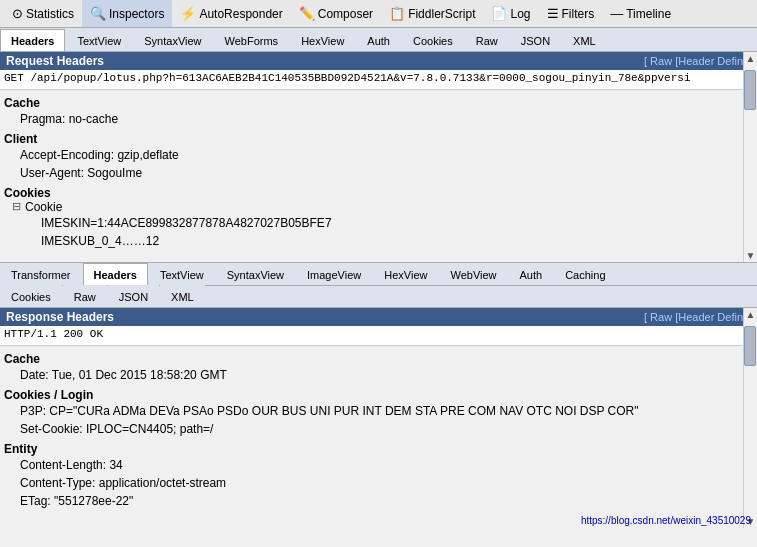  Describe the element at coordinates (378, 395) in the screenshot. I see `resp-category-cookies-login: Cookies / Login` at that location.